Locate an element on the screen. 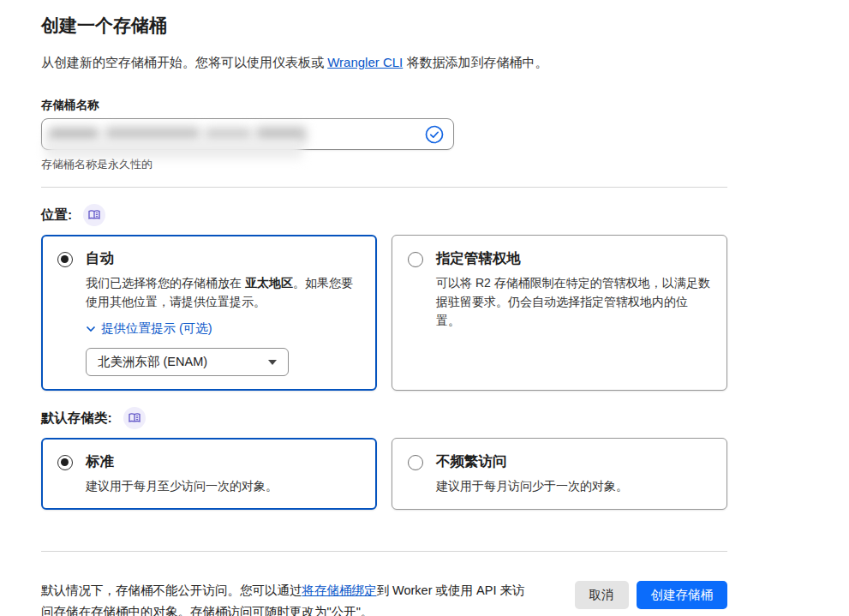 This screenshot has width=849, height=616. cancel-button: 取消 is located at coordinates (601, 595).